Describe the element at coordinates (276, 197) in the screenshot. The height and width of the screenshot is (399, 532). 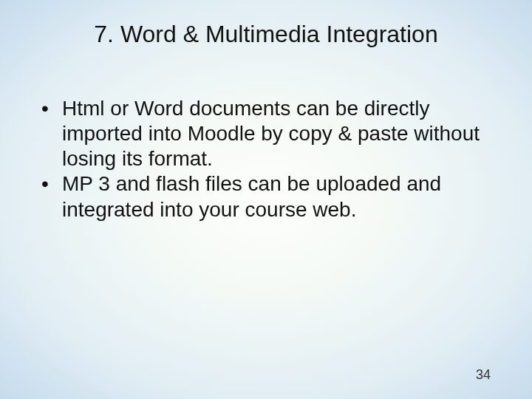
I see `bullet-text: MP 3 and flash files can be uploaded and…` at that location.